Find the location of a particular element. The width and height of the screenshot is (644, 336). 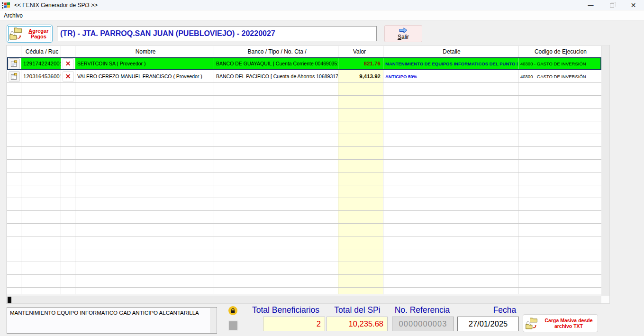

app-logo-icon is located at coordinates (7, 5).